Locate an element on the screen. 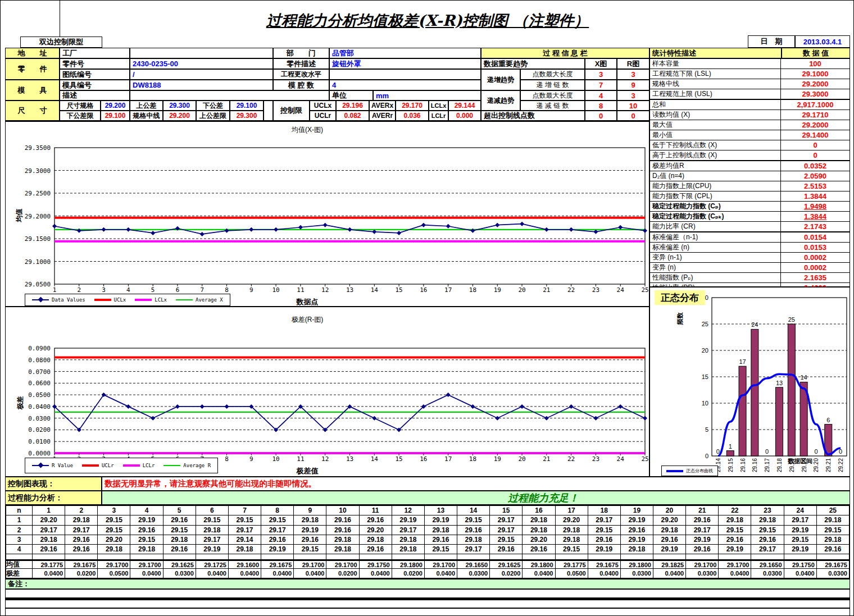 Image resolution: width=854 pixels, height=616 pixels. cavity-value: 4 is located at coordinates (405, 85).